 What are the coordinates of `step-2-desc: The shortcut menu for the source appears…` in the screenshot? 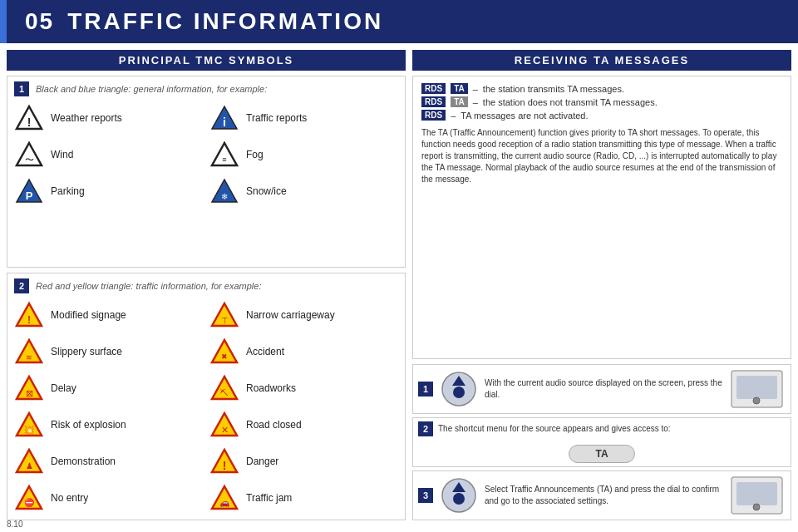 It's located at (612, 429).